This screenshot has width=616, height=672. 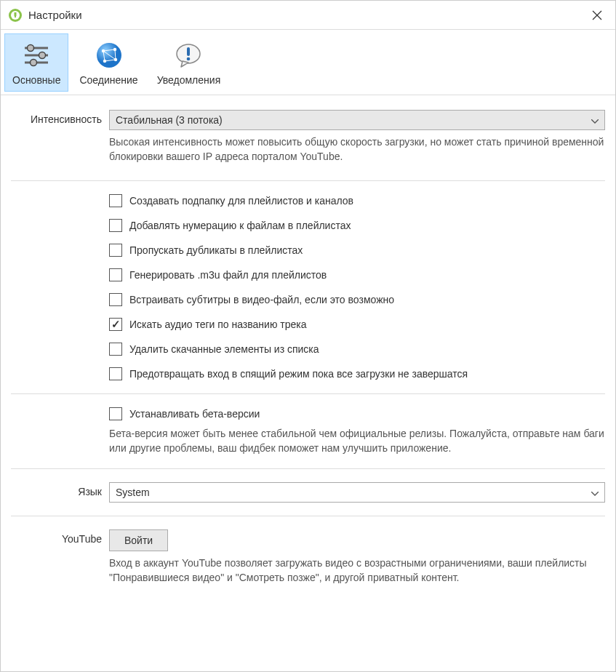 What do you see at coordinates (116, 324) in the screenshot?
I see `audio-tags-checkbox` at bounding box center [116, 324].